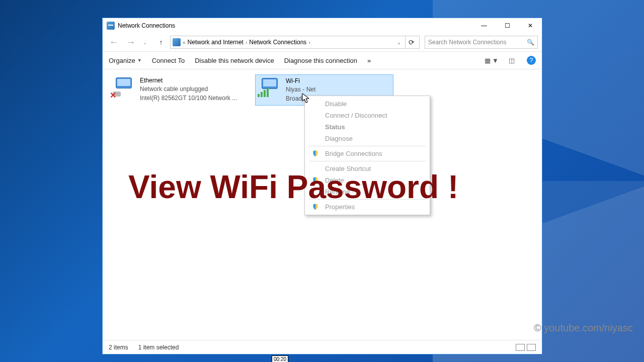 Image resolution: width=644 pixels, height=362 pixels. I want to click on refresh-button: ⟳, so click(411, 42).